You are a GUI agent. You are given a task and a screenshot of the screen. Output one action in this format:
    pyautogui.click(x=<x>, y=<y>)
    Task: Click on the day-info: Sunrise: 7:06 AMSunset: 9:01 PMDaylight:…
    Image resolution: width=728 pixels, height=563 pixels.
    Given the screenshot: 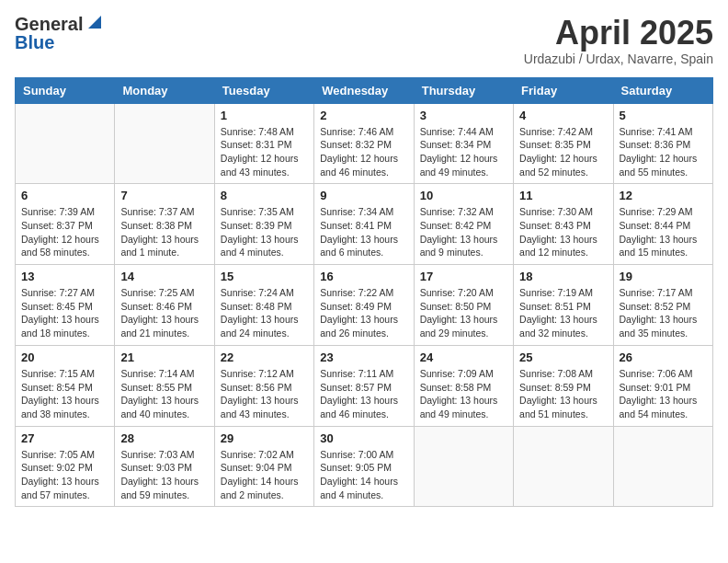 What is the action you would take?
    pyautogui.click(x=664, y=394)
    